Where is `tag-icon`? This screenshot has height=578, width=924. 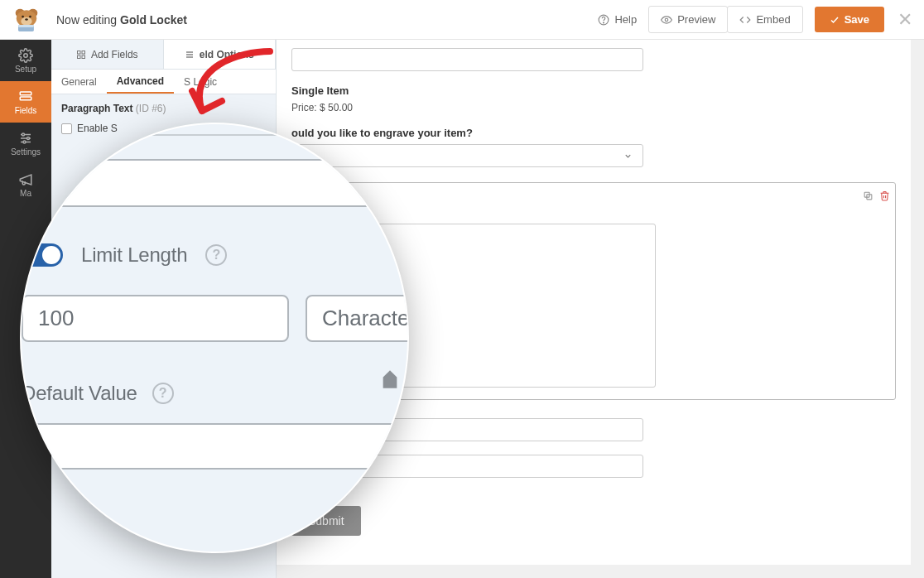 tag-icon is located at coordinates (390, 379).